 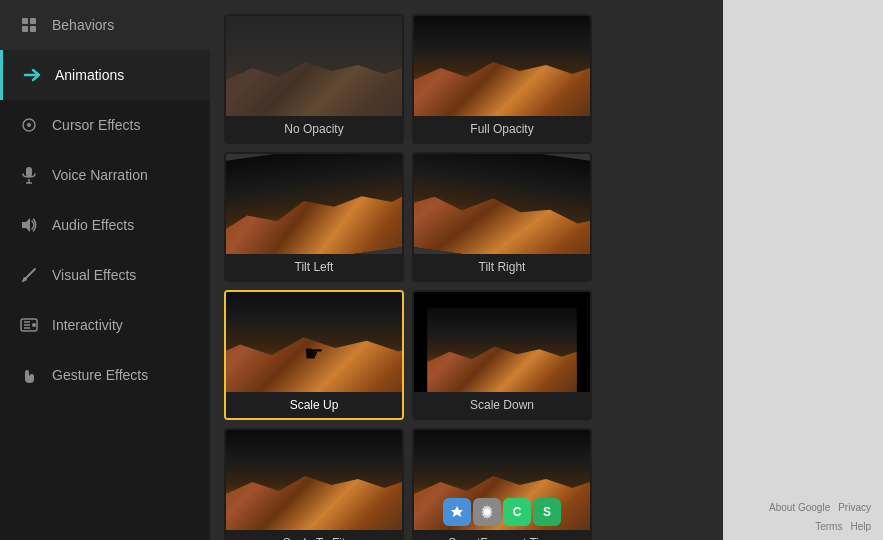 What do you see at coordinates (314, 267) in the screenshot?
I see `effect-label-tilt-left: Tilt Left` at bounding box center [314, 267].